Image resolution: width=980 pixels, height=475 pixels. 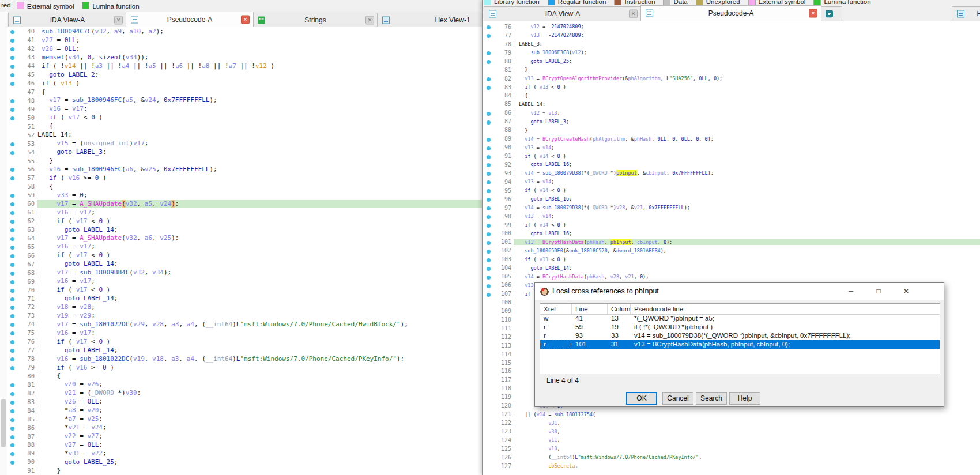 I want to click on code-line: 87 goto LABEL_3;, so click(x=731, y=121).